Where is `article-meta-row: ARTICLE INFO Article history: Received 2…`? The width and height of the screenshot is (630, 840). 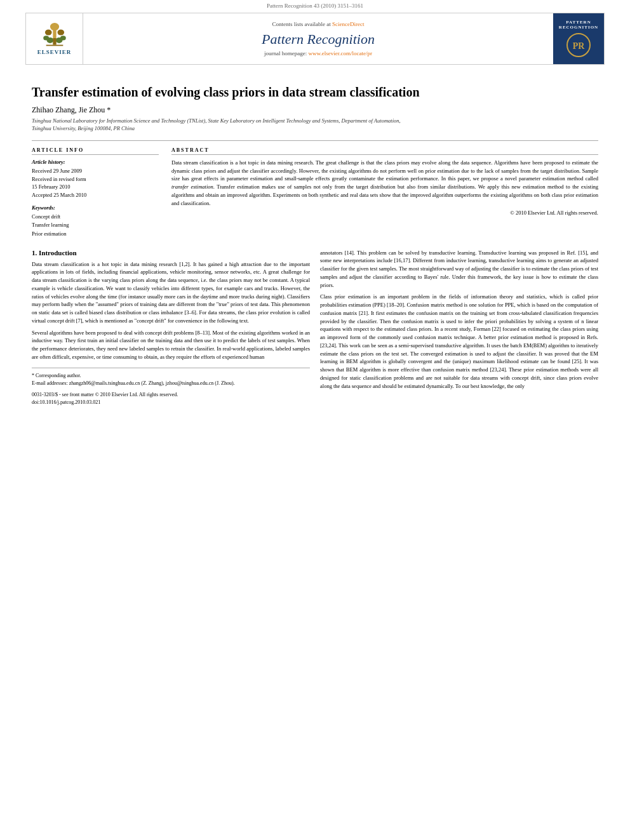 article-meta-row: ARTICLE INFO Article history: Received 2… is located at coordinates (315, 193).